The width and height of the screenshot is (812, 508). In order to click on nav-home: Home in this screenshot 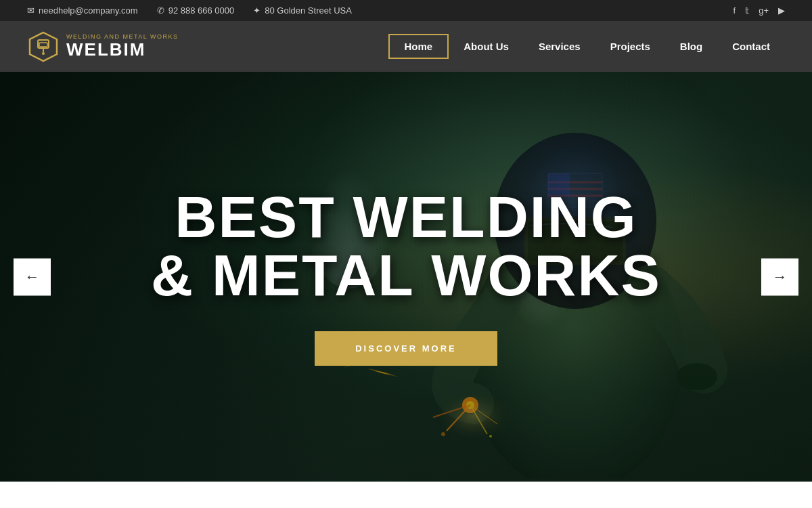, I will do `click(419, 46)`.